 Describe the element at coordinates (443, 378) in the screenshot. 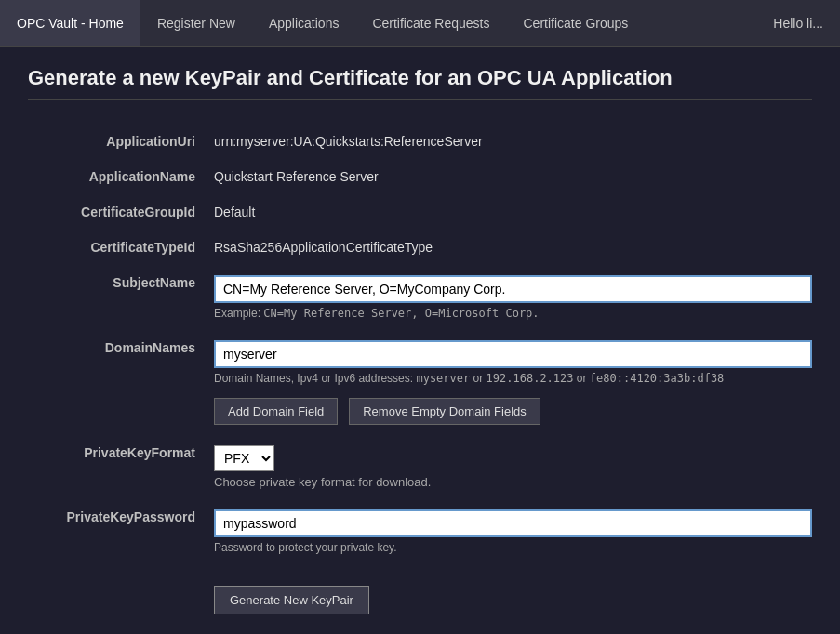

I see `domain-names-example1: myserver` at that location.